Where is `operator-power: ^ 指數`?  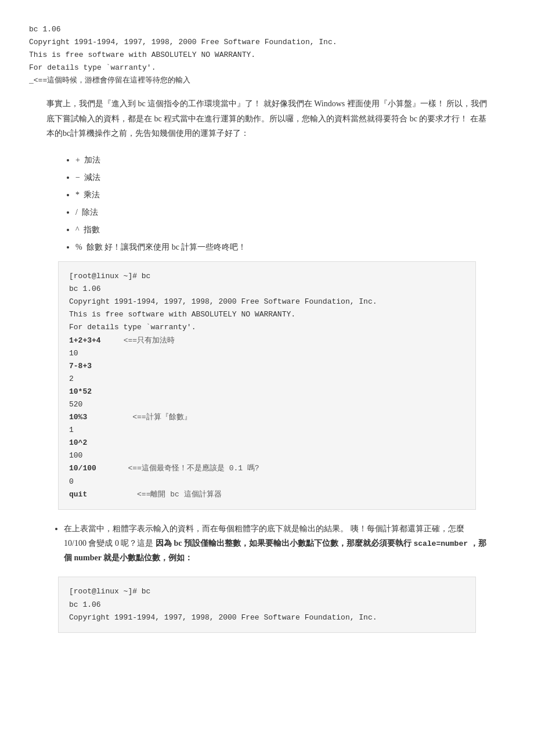
operator-power: ^ 指數 is located at coordinates (290, 230).